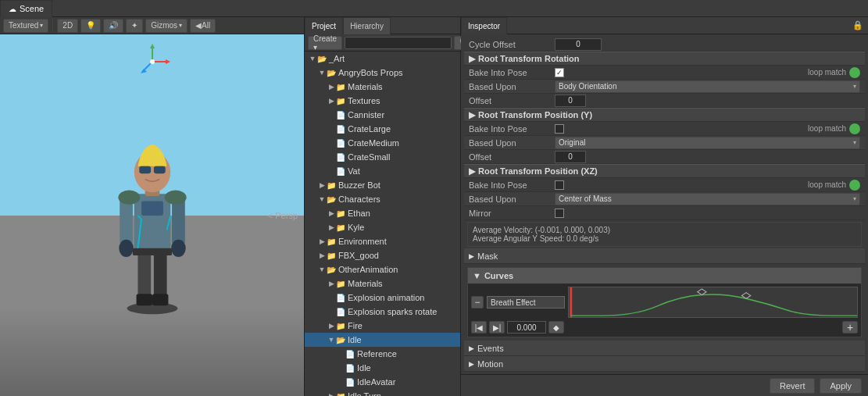 This screenshot has width=868, height=396. What do you see at coordinates (367, 26) in the screenshot?
I see `tab-hierarchy: Hierarchy` at bounding box center [367, 26].